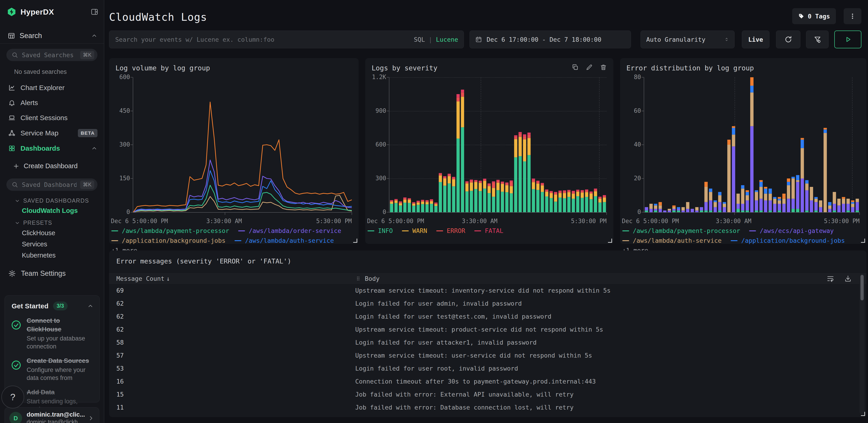 The height and width of the screenshot is (423, 868). Describe the element at coordinates (550, 39) in the screenshot. I see `date-range-picker: Dec 6 17:00:00 - Dec 7 18:00:00` at that location.